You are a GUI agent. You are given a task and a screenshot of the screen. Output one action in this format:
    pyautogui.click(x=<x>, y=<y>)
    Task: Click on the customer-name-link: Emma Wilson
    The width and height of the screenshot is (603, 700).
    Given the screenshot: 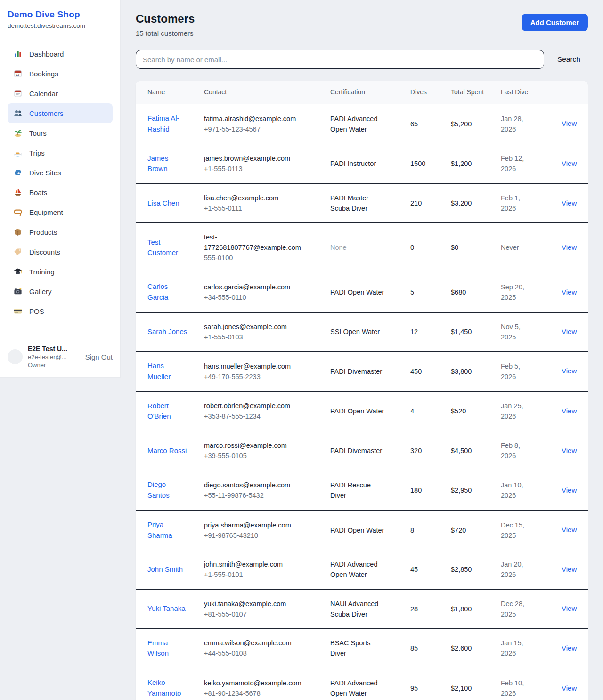 What is the action you would take?
    pyautogui.click(x=158, y=648)
    